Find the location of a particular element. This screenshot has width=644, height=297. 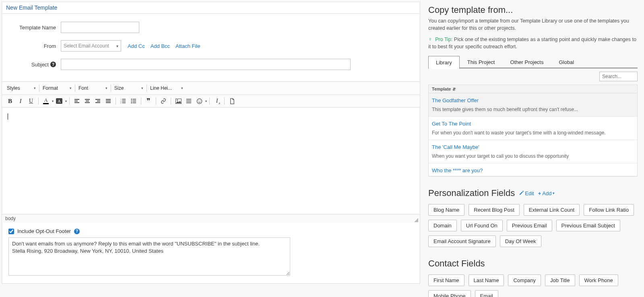

image-button is located at coordinates (178, 101).